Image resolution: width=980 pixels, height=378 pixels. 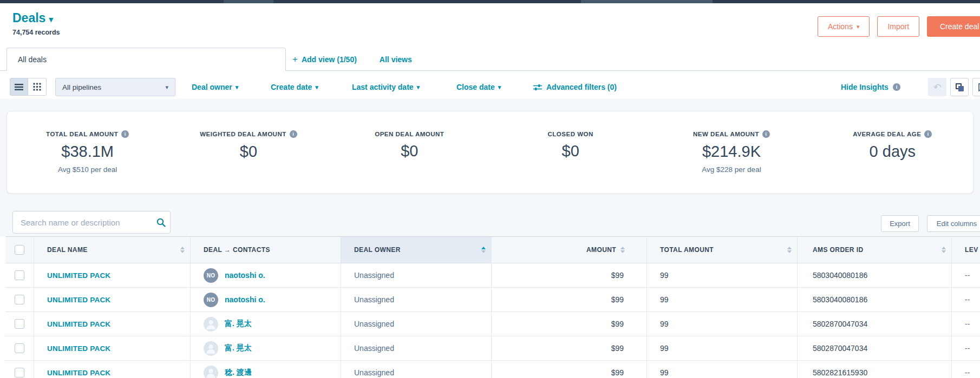 What do you see at coordinates (571, 134) in the screenshot?
I see `stat-label: CLOSED WON` at bounding box center [571, 134].